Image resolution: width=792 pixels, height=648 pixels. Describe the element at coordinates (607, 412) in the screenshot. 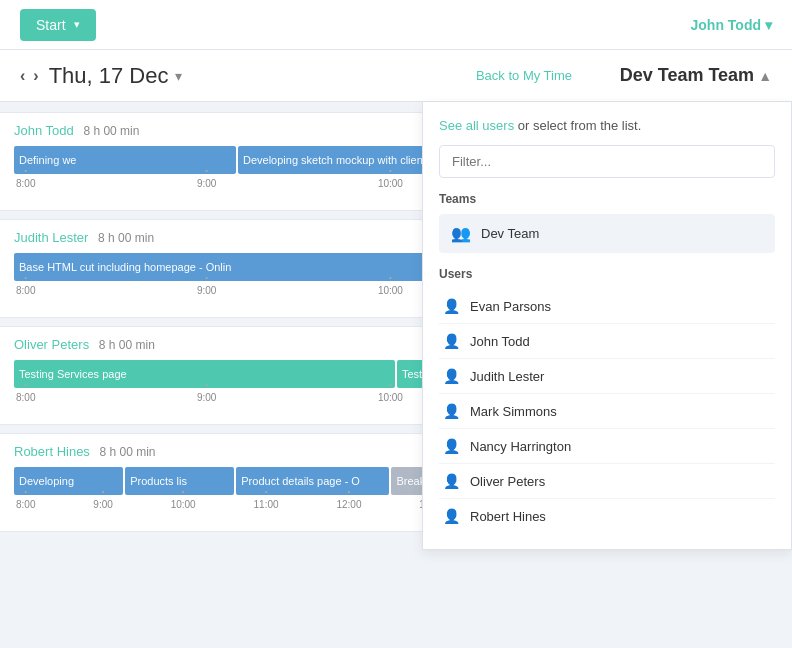

I see `user-item-mark: 👤 Mark Simmons` at that location.